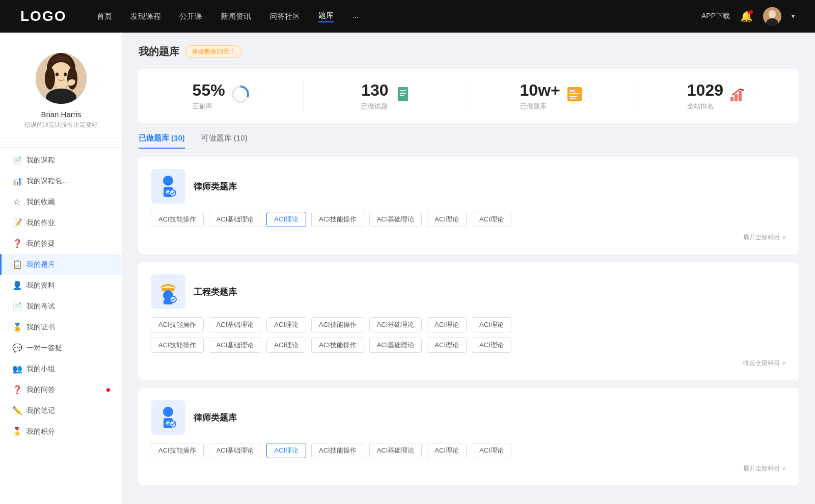 The width and height of the screenshot is (815, 504). What do you see at coordinates (235, 219) in the screenshot?
I see `tag-0-1: ACI基础理论` at bounding box center [235, 219].